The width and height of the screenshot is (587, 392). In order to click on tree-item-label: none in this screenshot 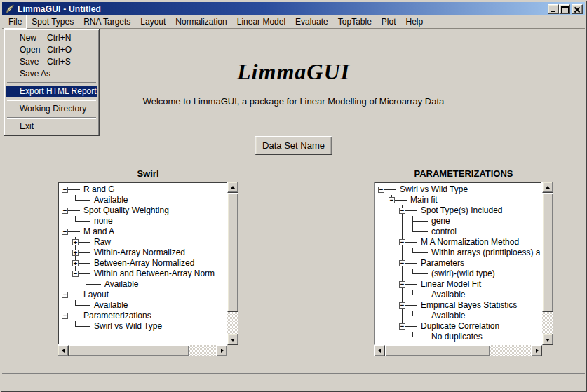, I will do `click(102, 222)`.